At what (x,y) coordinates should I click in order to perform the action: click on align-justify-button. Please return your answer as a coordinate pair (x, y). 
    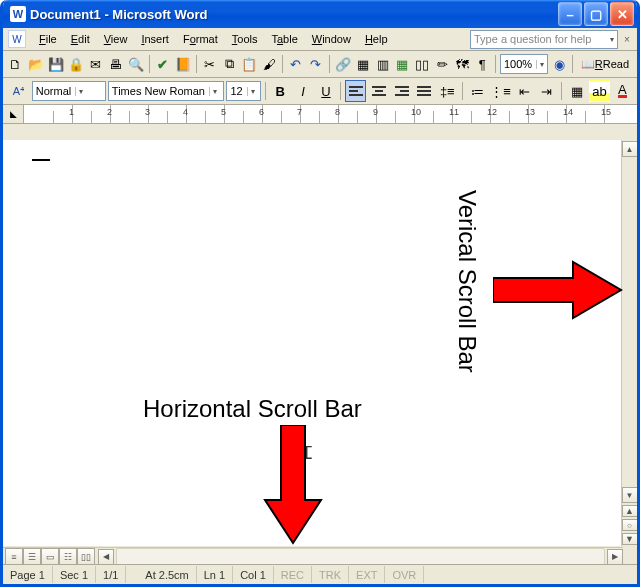
    Looking at the image, I should click on (424, 91).